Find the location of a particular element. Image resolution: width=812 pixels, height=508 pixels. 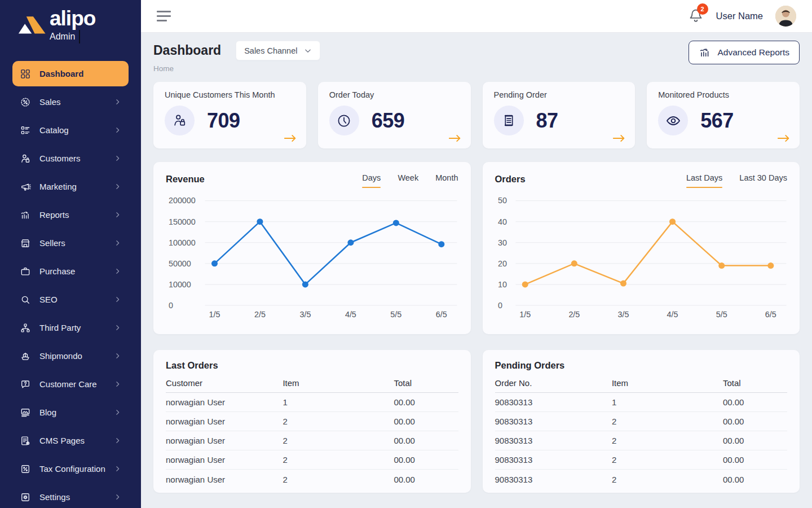

chart-tabs: Last DaysLast 30 Days is located at coordinates (736, 179).